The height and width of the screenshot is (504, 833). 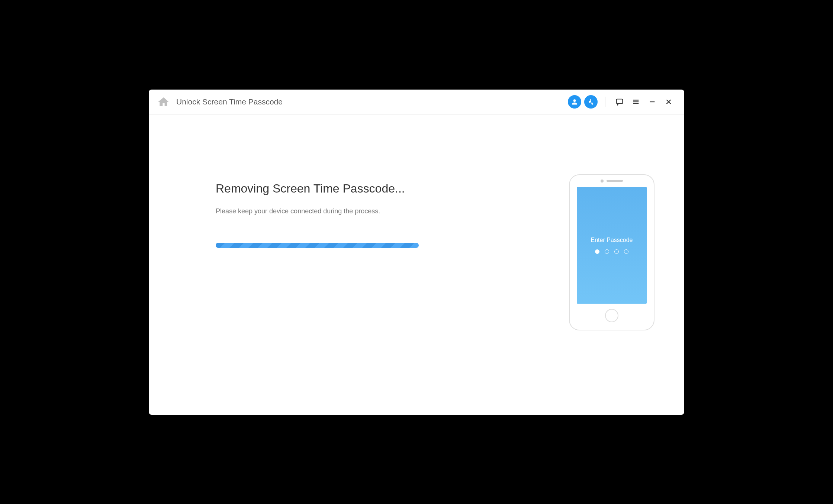 I want to click on phone-top, so click(x=612, y=181).